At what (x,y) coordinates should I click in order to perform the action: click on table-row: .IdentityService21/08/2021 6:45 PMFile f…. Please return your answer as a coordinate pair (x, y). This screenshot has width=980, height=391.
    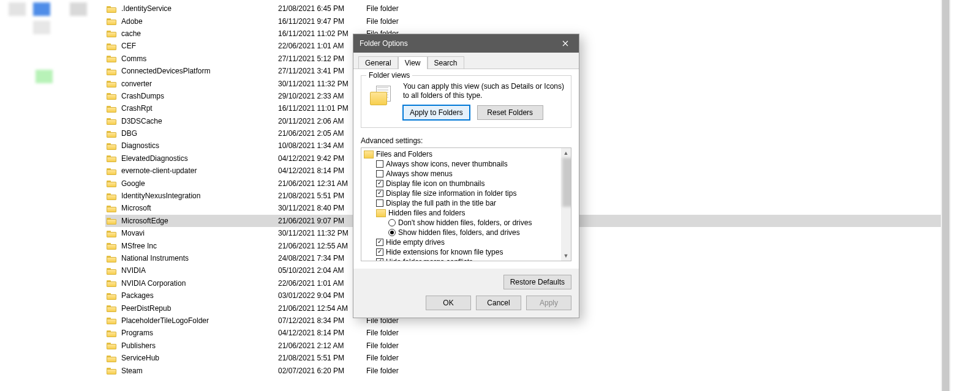
    Looking at the image, I should click on (523, 9).